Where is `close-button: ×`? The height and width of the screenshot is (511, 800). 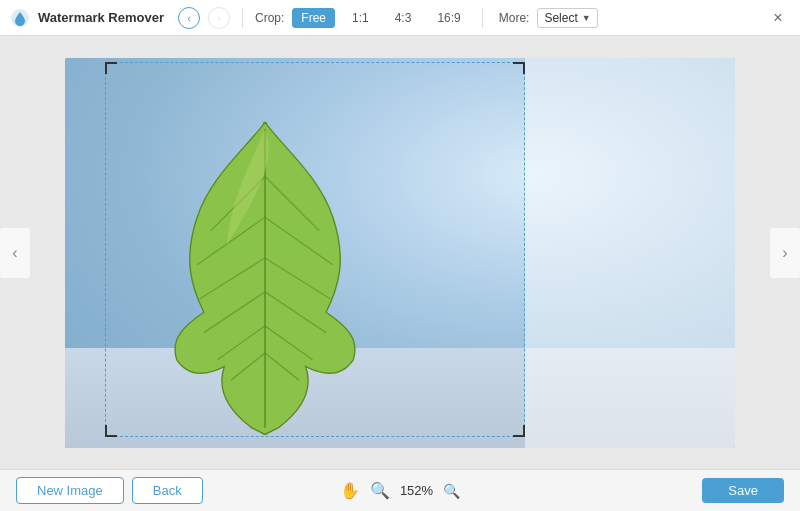
close-button: × is located at coordinates (778, 18).